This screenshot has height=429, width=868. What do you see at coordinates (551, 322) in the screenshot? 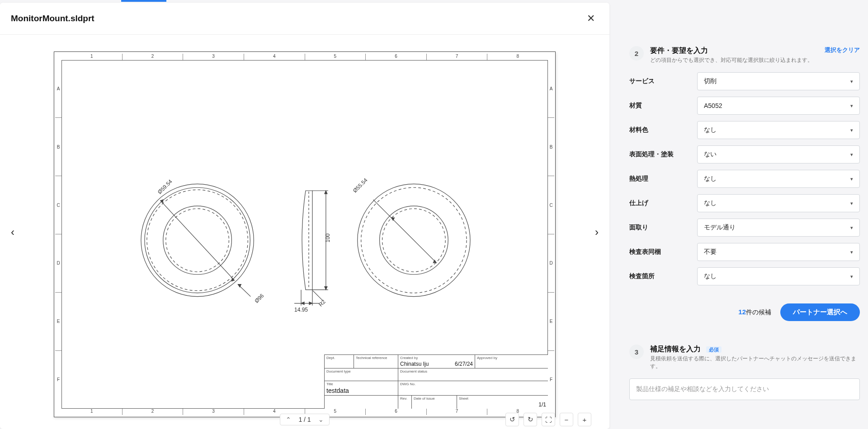
I see `ruler-row: E` at bounding box center [551, 322].